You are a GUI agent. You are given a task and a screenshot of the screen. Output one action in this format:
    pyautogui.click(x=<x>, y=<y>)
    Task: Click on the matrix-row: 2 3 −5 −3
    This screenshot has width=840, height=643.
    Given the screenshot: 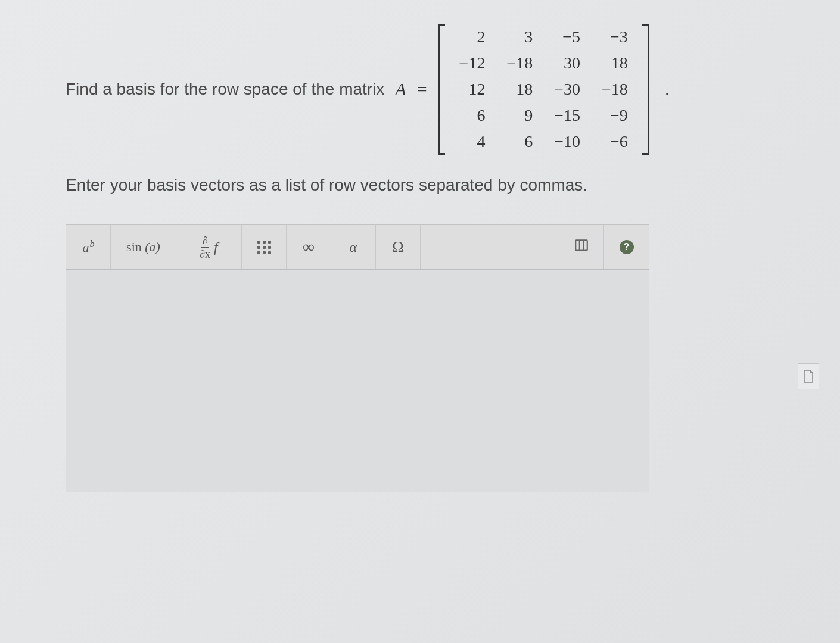 What is the action you would take?
    pyautogui.click(x=543, y=37)
    